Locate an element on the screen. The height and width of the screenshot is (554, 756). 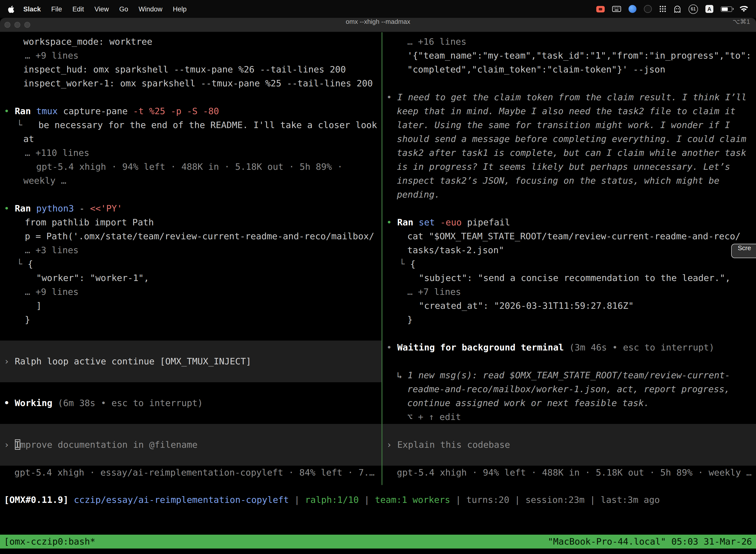
terminal-line: is in progress? It seems likely but perh… is located at coordinates (569, 167).